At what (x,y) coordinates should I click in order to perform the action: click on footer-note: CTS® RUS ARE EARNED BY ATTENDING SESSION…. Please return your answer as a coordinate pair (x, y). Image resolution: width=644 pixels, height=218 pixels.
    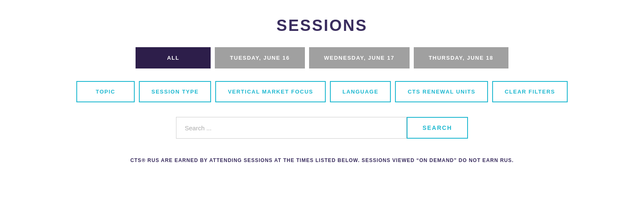
    Looking at the image, I should click on (322, 160).